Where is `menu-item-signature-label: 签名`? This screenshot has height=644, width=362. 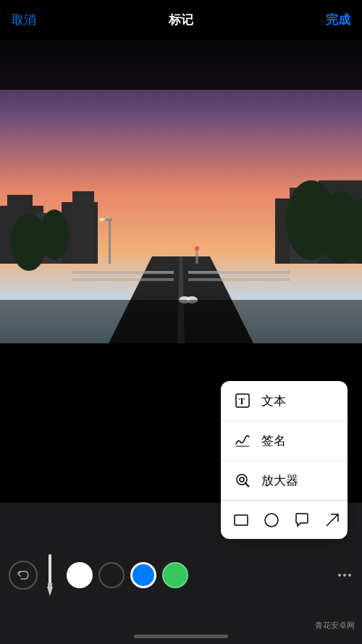
menu-item-signature-label: 签名 is located at coordinates (274, 440).